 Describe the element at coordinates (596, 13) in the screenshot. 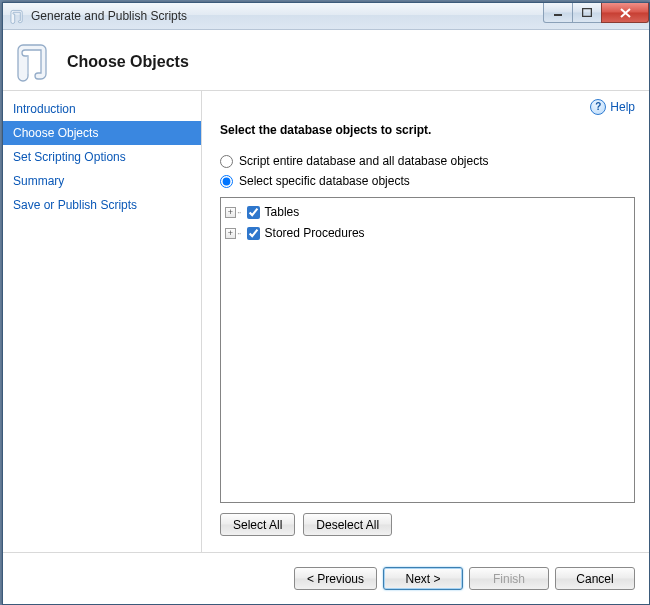

I see `window-controls` at that location.